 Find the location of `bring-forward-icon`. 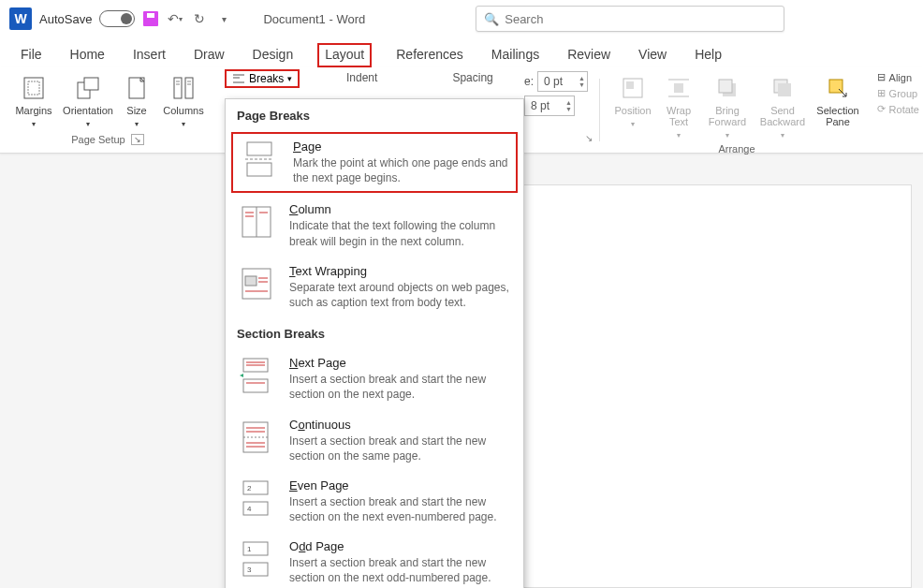

bring-forward-icon is located at coordinates (727, 88).